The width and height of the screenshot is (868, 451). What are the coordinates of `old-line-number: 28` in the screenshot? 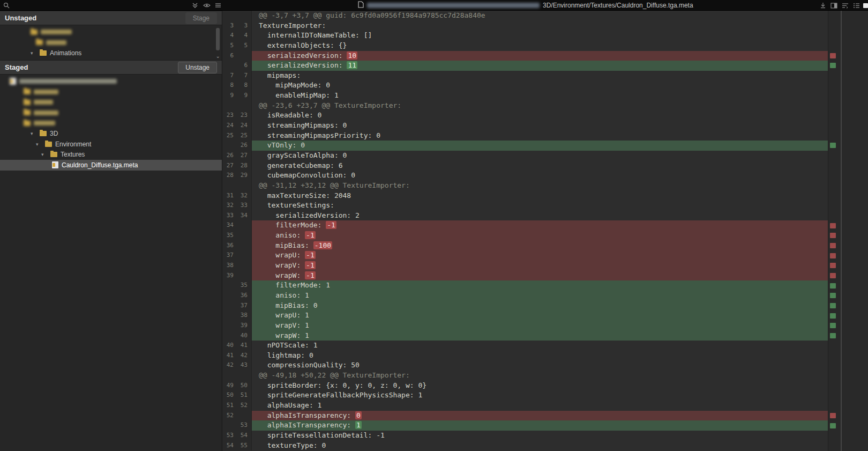 It's located at (230, 176).